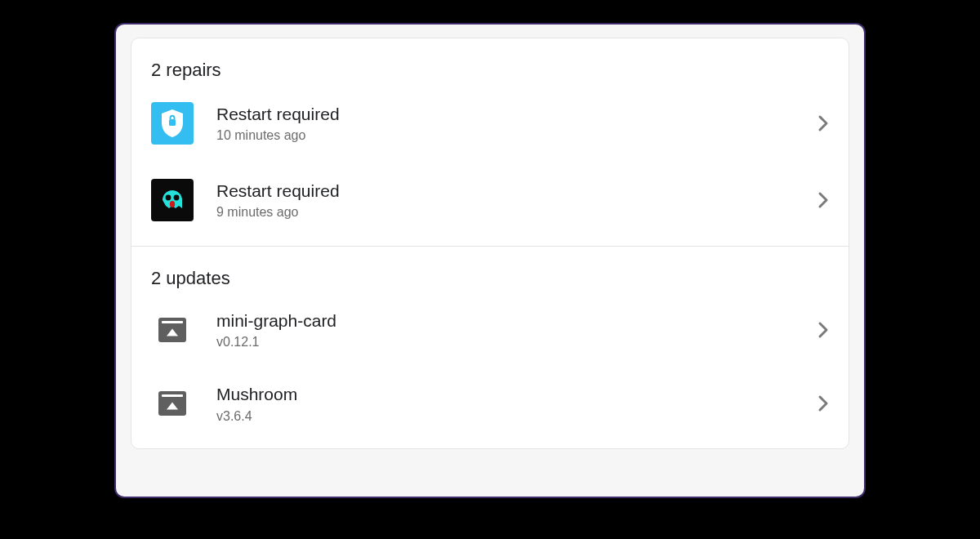 The height and width of the screenshot is (539, 980). I want to click on repair-row: Restart required 10 minutes ago, so click(490, 127).